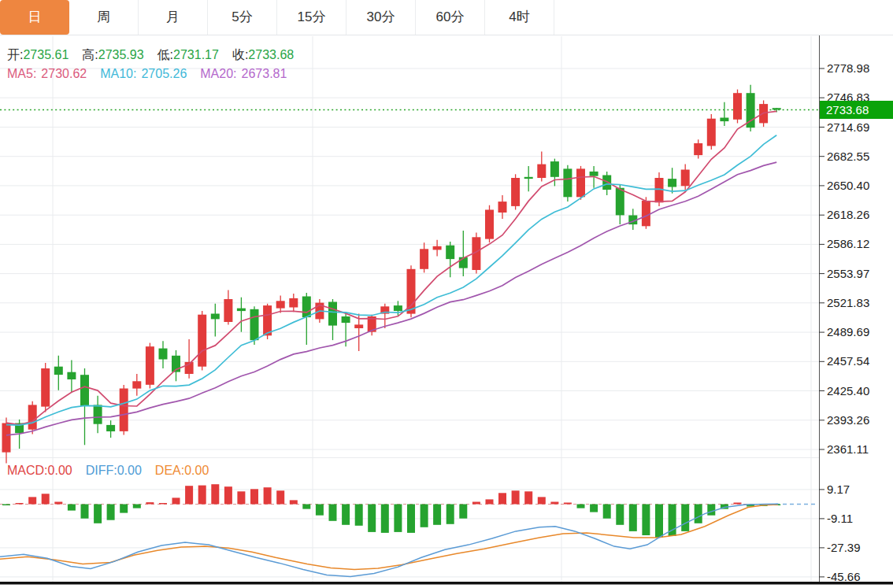  What do you see at coordinates (102, 471) in the screenshot?
I see `diff-label: DIFF:` at bounding box center [102, 471].